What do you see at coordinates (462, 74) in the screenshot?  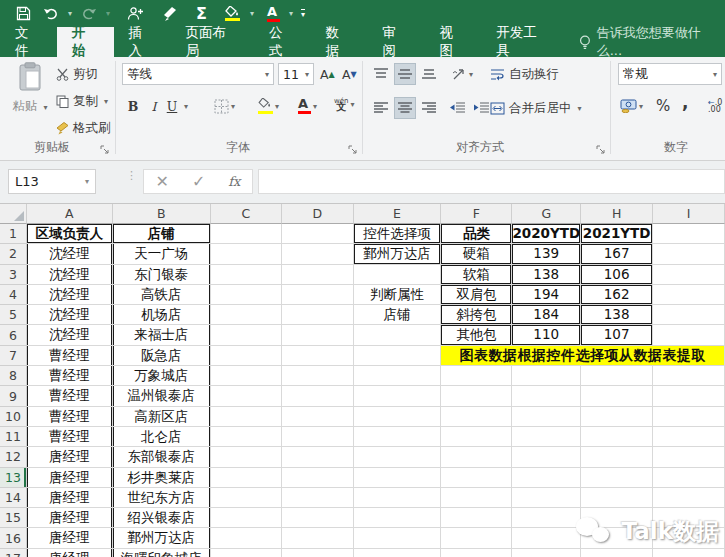 I see `orientation-button: ▾` at bounding box center [462, 74].